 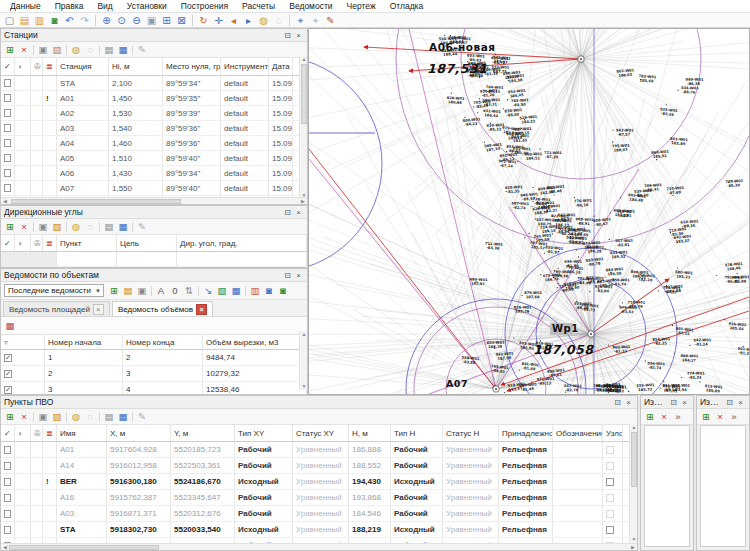 I want to click on col-zero-place: Место нуля, град, so click(x=192, y=66).